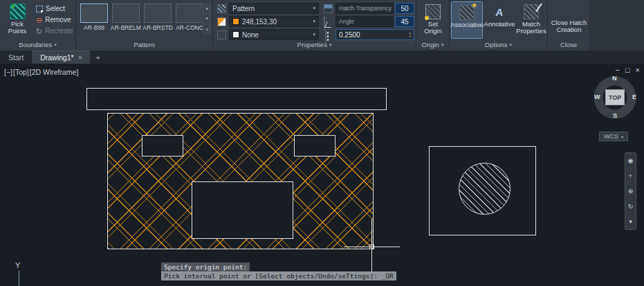 The height and width of the screenshot is (286, 644). Describe the element at coordinates (433, 20) in the screenshot. I see `set-origin-button: Set Origin` at that location.